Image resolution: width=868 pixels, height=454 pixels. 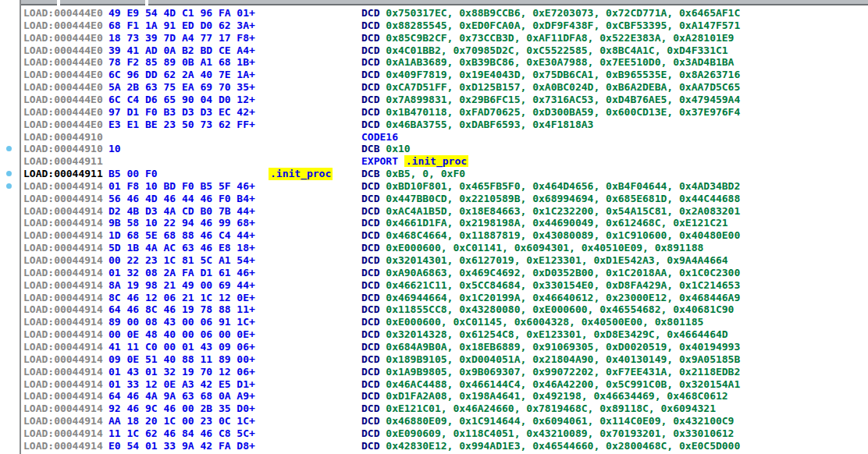 What do you see at coordinates (434, 360) in the screenshot?
I see `code-line: LOAD:0004491409 0E 51 40 88 11 89 00+DCD…` at bounding box center [434, 360].